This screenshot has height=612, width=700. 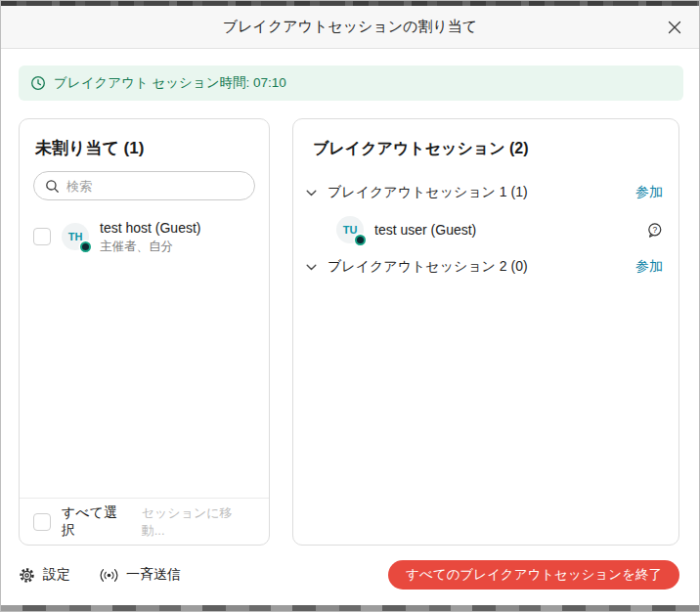 What do you see at coordinates (145, 149) in the screenshot?
I see `unassigned-title: 未割り当て (1)` at bounding box center [145, 149].